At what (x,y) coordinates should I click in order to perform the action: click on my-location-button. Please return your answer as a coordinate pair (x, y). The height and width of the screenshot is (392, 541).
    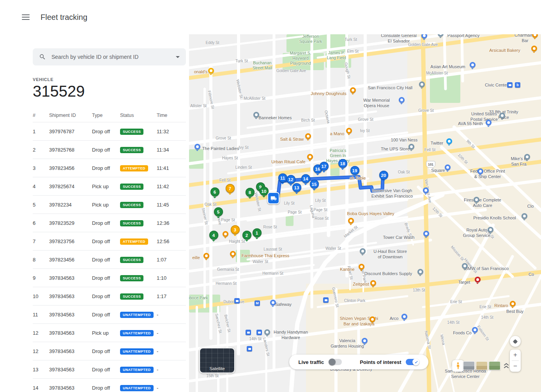
    Looking at the image, I should click on (515, 341).